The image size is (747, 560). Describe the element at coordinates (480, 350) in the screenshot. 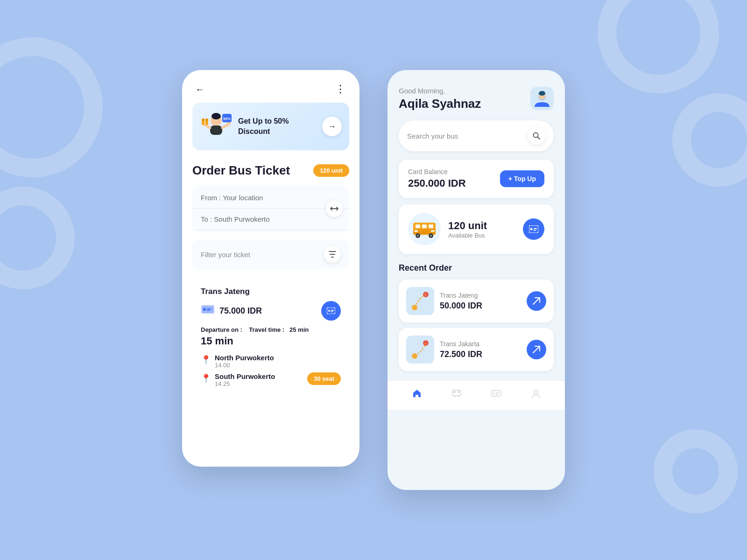

I see `order-info-2: Trans Jakarta 72.500 IDR` at that location.